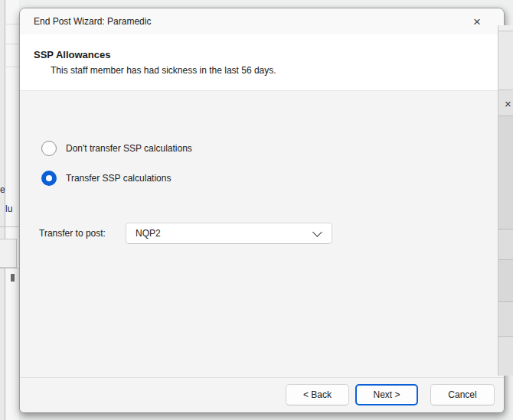 The width and height of the screenshot is (513, 420). What do you see at coordinates (317, 395) in the screenshot?
I see `back-button: < Back` at bounding box center [317, 395].